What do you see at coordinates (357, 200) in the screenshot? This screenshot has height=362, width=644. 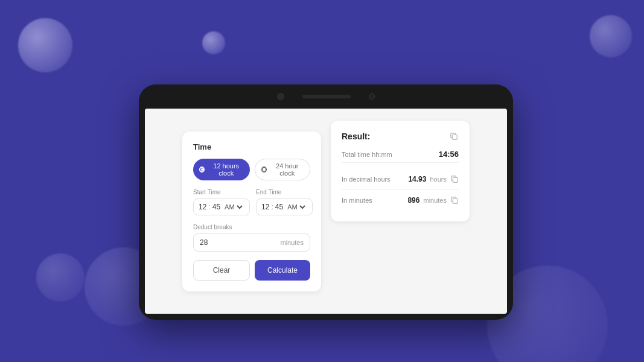 I see `minutes-label: In minutes` at bounding box center [357, 200].